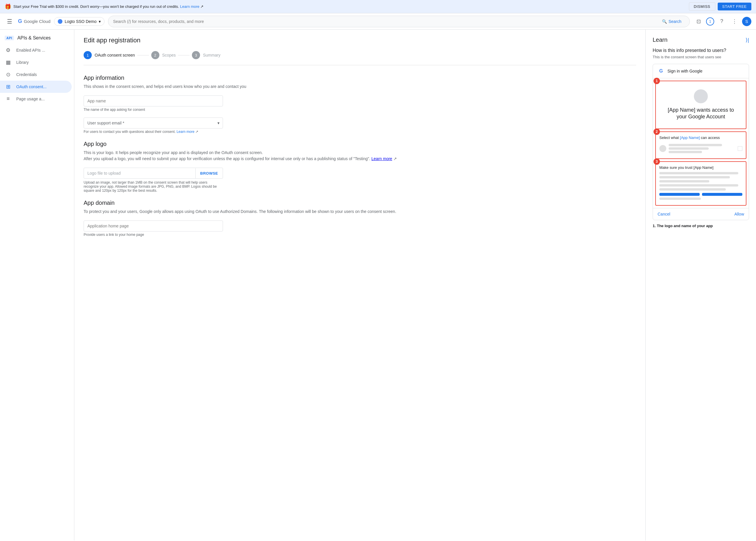  I want to click on logo-learn-more-link: Learn more, so click(382, 159).